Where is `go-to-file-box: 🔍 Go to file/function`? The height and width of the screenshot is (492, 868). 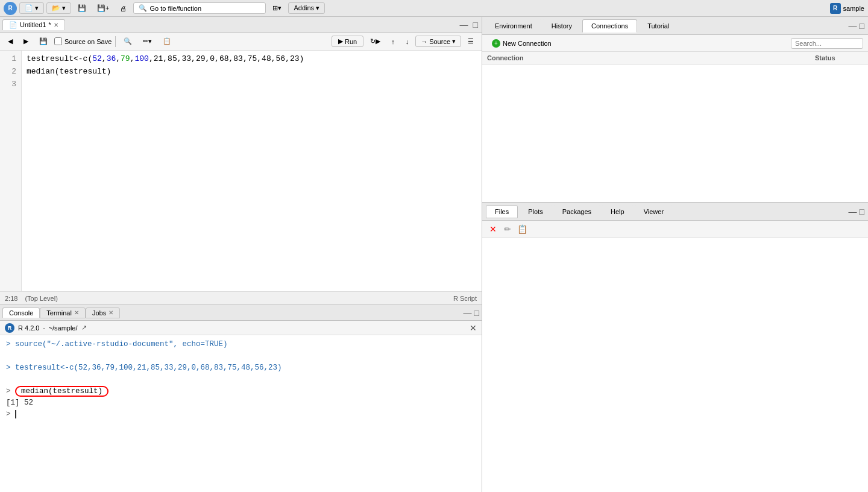 go-to-file-box: 🔍 Go to file/function is located at coordinates (200, 8).